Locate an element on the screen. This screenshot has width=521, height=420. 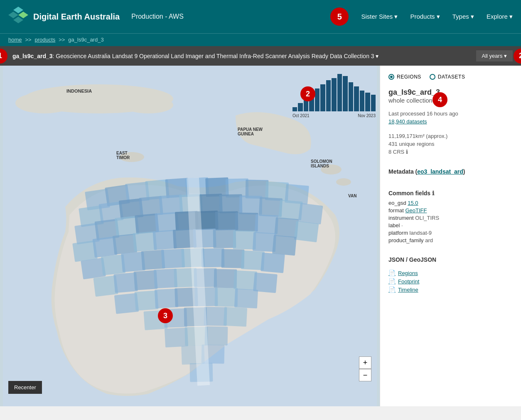
field-platform-val: landsat-9 is located at coordinates (420, 233).